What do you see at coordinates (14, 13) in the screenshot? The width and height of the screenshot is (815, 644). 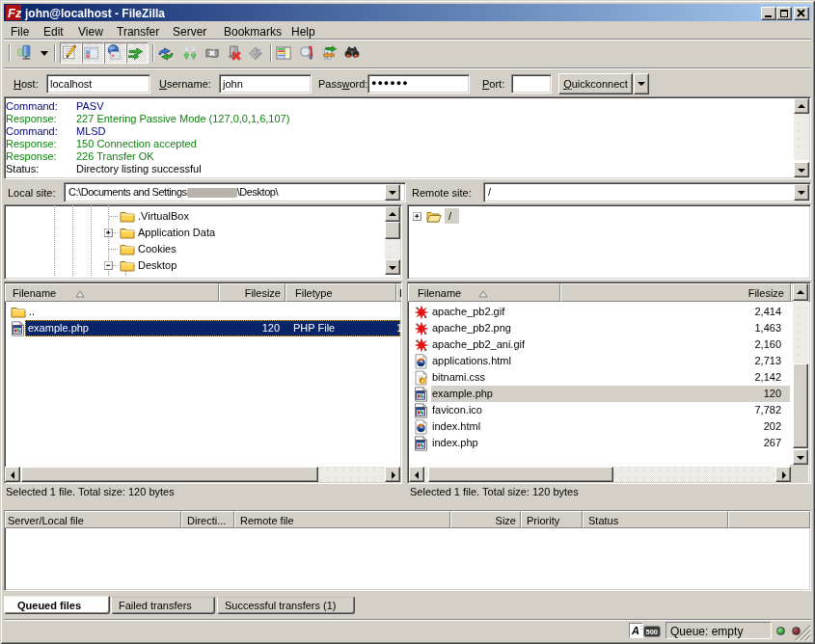 I see `svg-text: Fz` at bounding box center [14, 13].